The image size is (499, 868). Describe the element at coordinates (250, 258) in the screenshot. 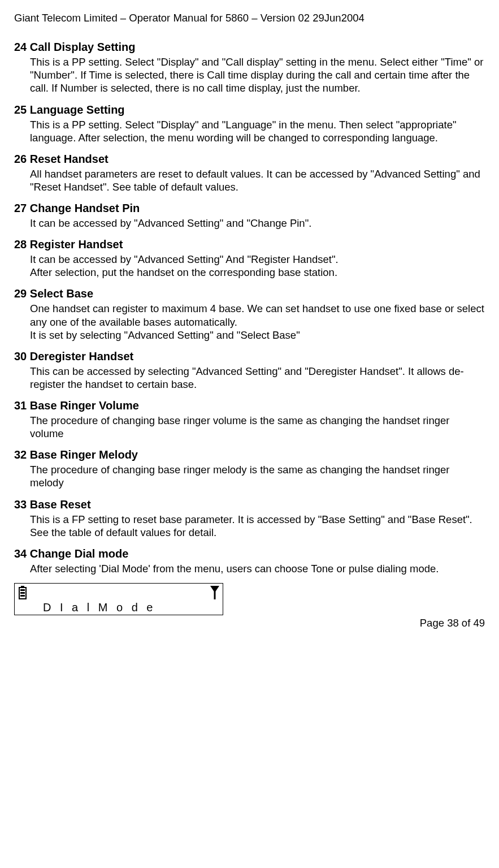

I see `section: 28 Register HandsetIt can be accessed by…` at that location.